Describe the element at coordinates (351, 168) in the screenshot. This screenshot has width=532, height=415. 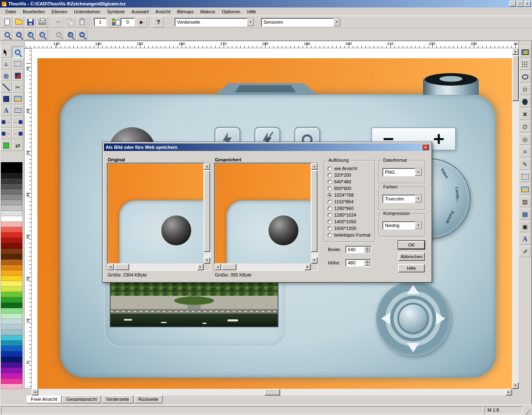
I see `resolution-wie-ansicht-radio: wie Ansicht` at that location.